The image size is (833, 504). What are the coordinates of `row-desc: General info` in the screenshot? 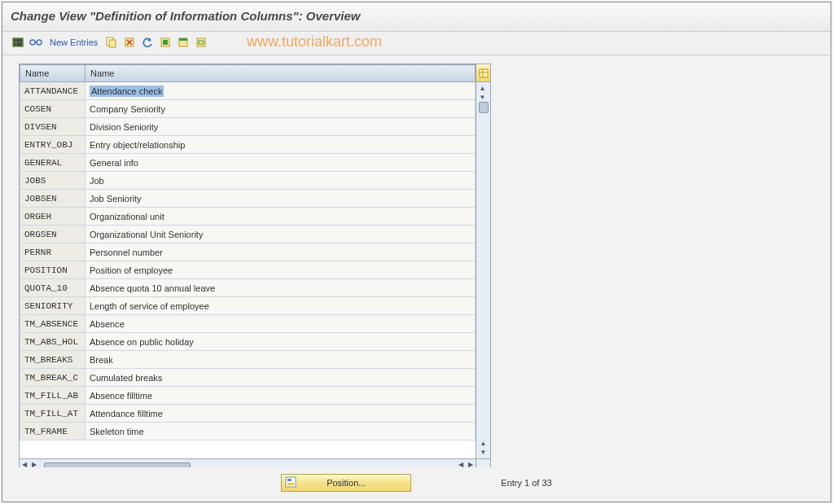 It's located at (280, 163).